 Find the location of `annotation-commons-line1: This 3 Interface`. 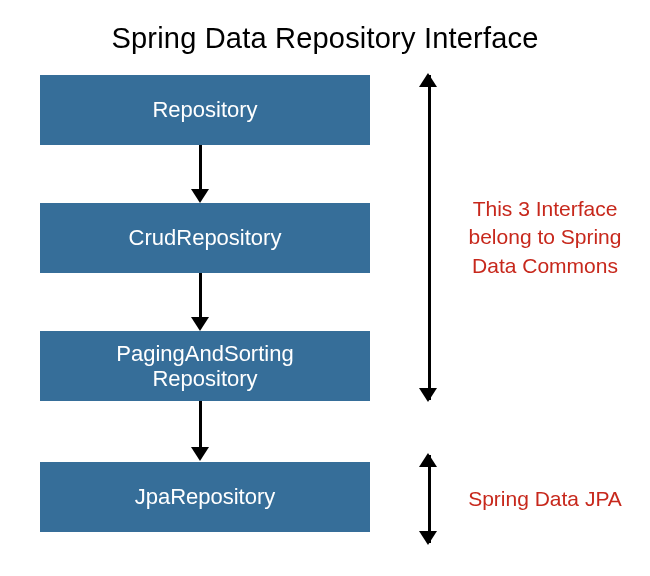

annotation-commons-line1: This 3 Interface is located at coordinates (546, 208).